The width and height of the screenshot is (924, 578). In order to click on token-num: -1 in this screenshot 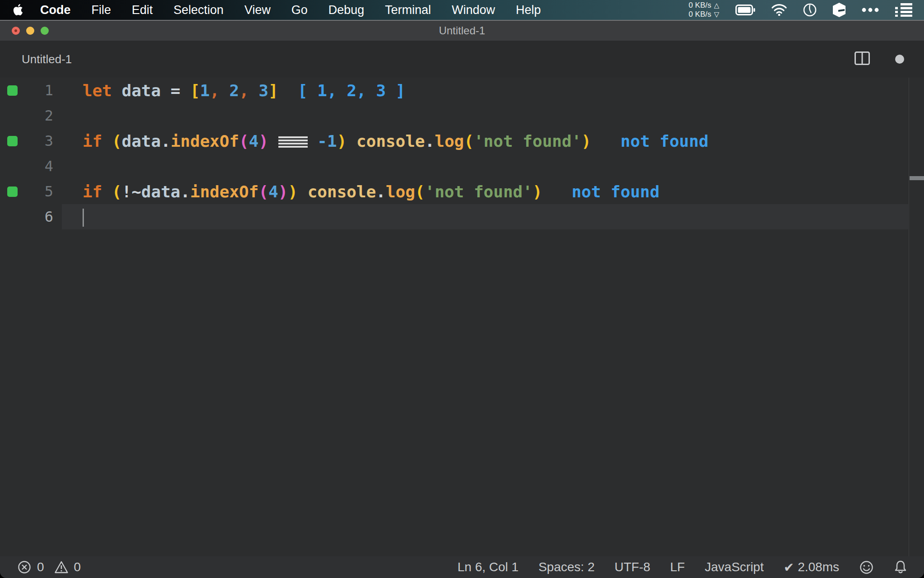, I will do `click(327, 141)`.